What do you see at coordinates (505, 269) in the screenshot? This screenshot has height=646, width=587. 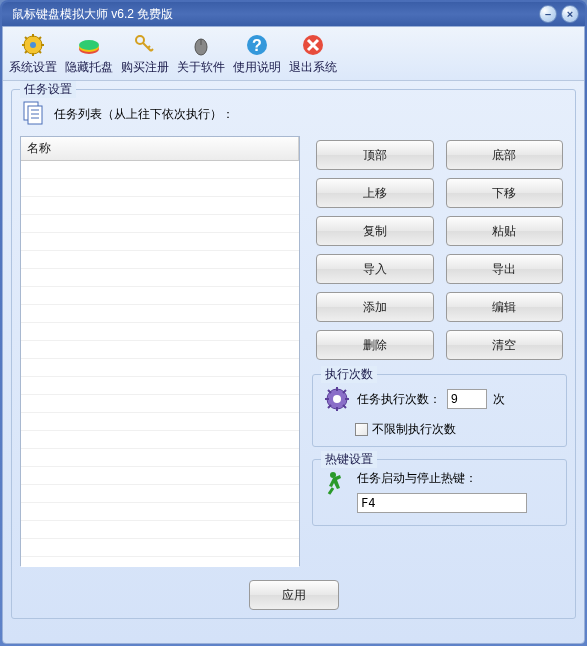 I see `export-button: 导出` at bounding box center [505, 269].